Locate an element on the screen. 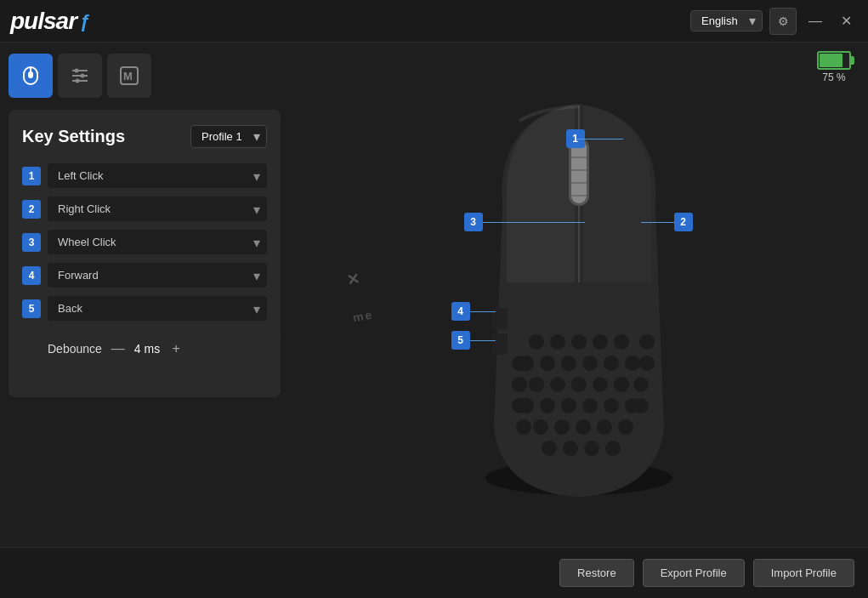  key-settings-header: Key Settings Profile 1 Profile 2 Profile… is located at coordinates (145, 136).